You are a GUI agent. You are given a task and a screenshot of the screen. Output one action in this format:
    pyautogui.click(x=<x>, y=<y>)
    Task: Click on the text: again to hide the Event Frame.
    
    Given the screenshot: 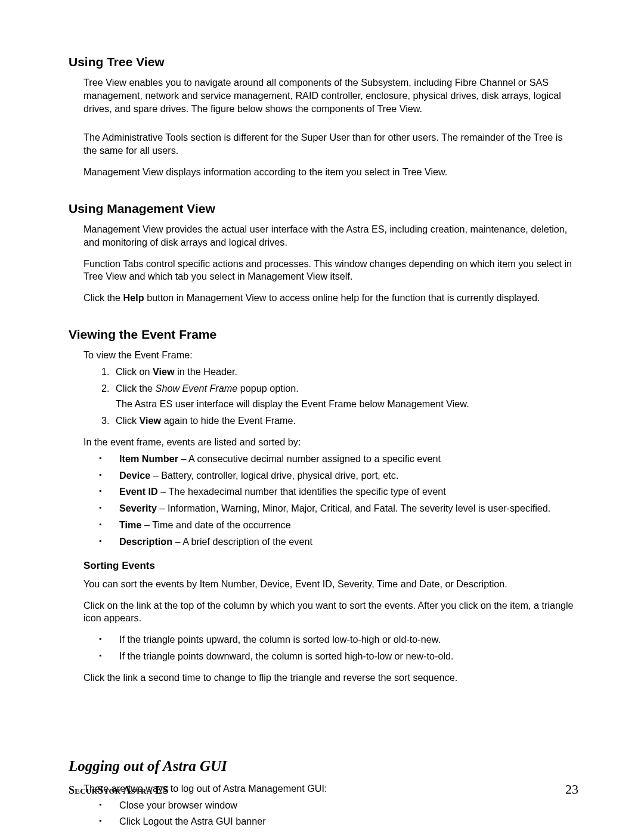 What is the action you would take?
    pyautogui.click(x=228, y=420)
    